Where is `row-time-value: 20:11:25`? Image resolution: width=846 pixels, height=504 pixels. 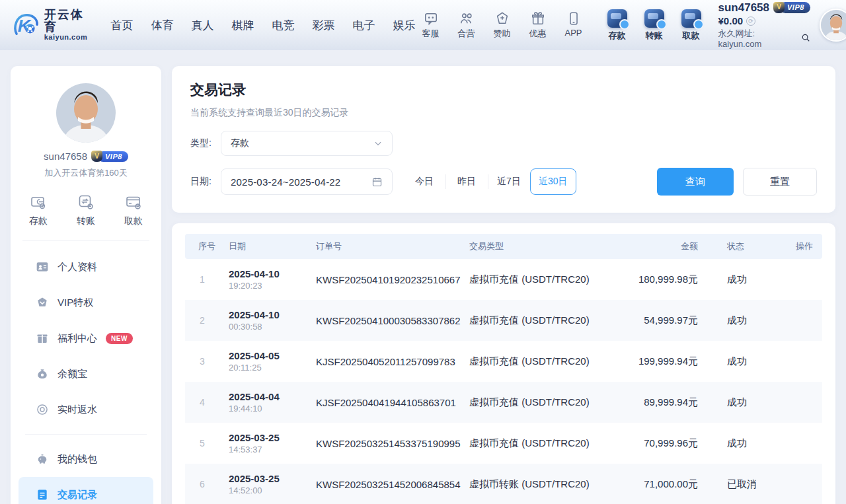
row-time-value: 20:11:25 is located at coordinates (267, 367).